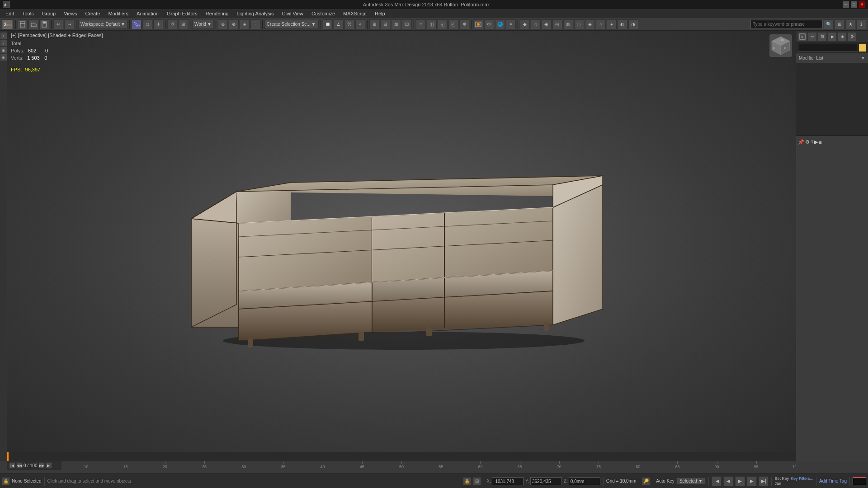  I want to click on pick5: ◍, so click(568, 24).